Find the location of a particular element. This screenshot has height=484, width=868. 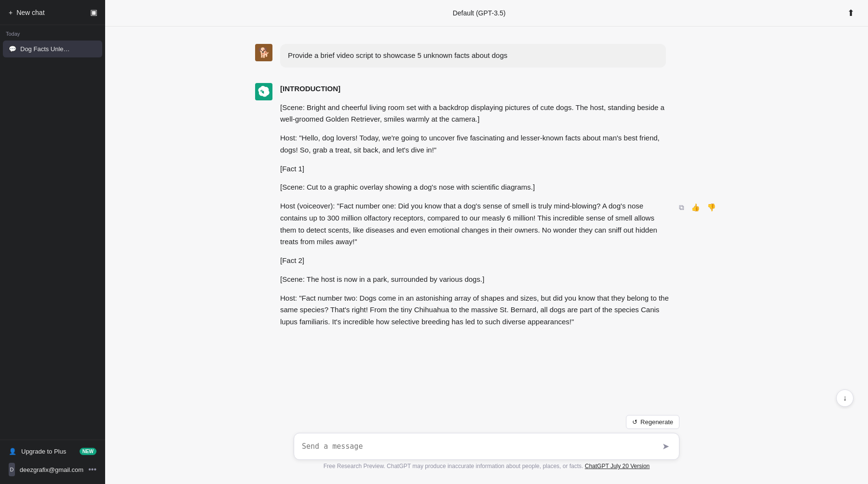

gpt-paragraph-6: [Scene: The host is now in a park, surro… is located at coordinates (475, 280).